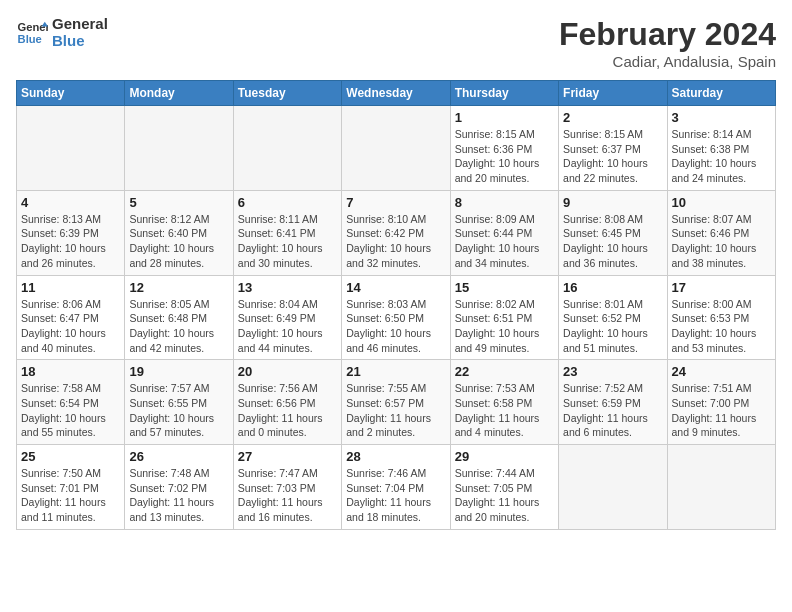 The image size is (792, 612). What do you see at coordinates (80, 42) in the screenshot?
I see `logo-blue: Blue` at bounding box center [80, 42].